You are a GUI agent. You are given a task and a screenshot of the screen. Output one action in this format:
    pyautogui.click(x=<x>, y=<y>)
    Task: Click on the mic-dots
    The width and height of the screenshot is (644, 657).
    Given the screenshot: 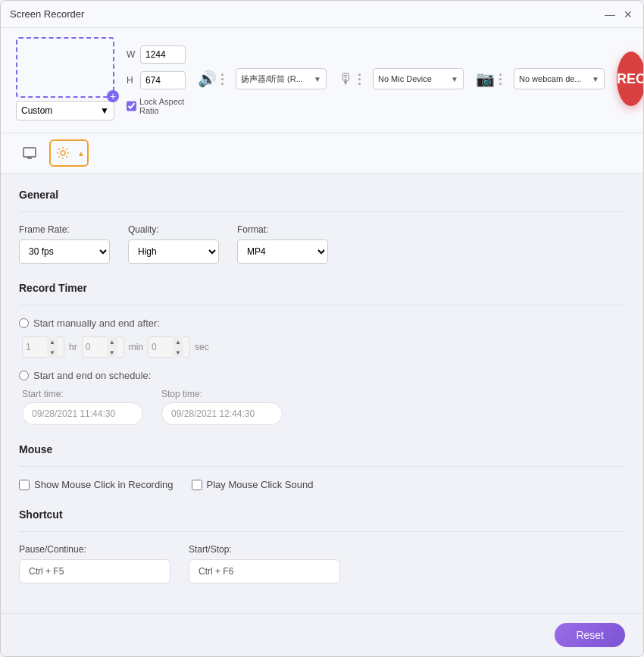 What is the action you would take?
    pyautogui.click(x=359, y=79)
    